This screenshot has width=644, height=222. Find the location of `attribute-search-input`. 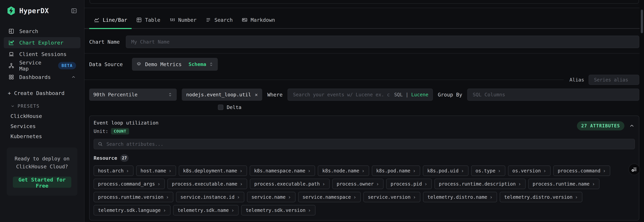

attribute-search-input is located at coordinates (364, 144).